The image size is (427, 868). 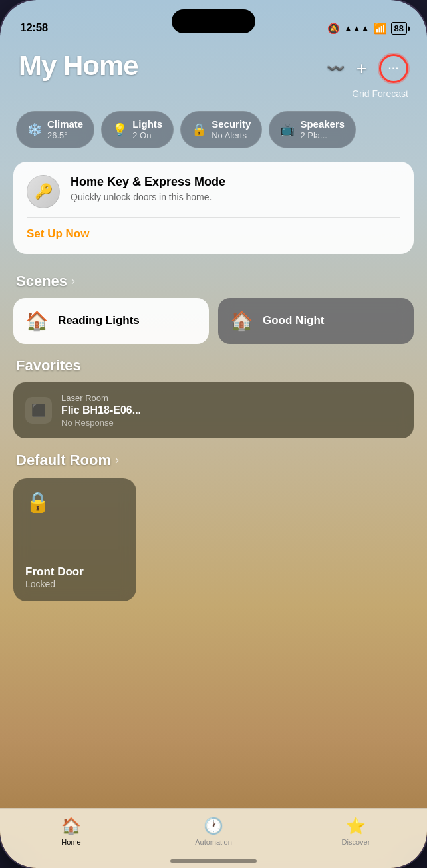 What do you see at coordinates (34, 28) in the screenshot?
I see `status-time: 12:58` at bounding box center [34, 28].